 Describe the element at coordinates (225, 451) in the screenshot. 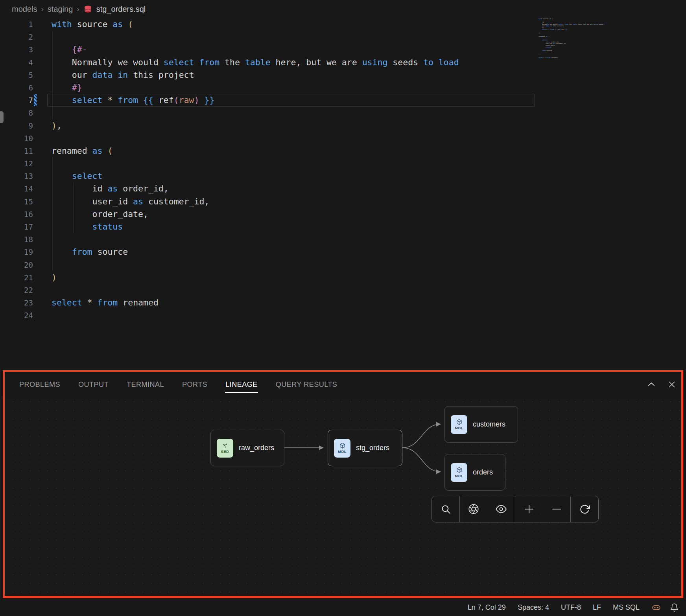

I see `node-badge: SED` at that location.